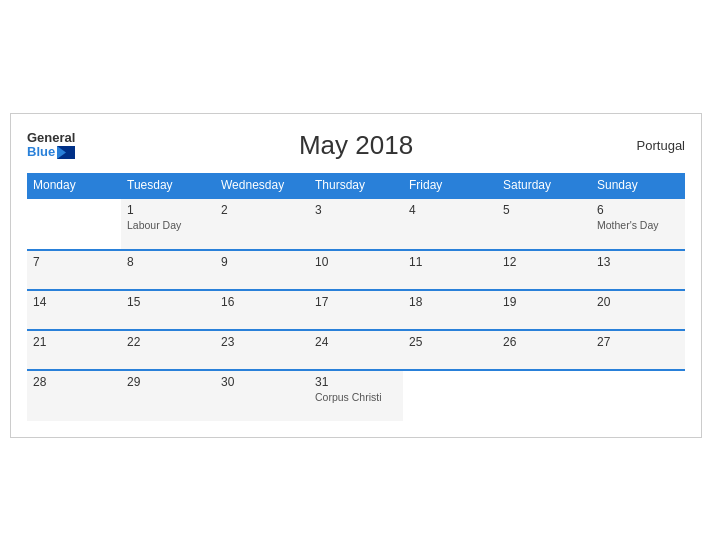  Describe the element at coordinates (74, 350) in the screenshot. I see `calendar-cell: 21` at that location.